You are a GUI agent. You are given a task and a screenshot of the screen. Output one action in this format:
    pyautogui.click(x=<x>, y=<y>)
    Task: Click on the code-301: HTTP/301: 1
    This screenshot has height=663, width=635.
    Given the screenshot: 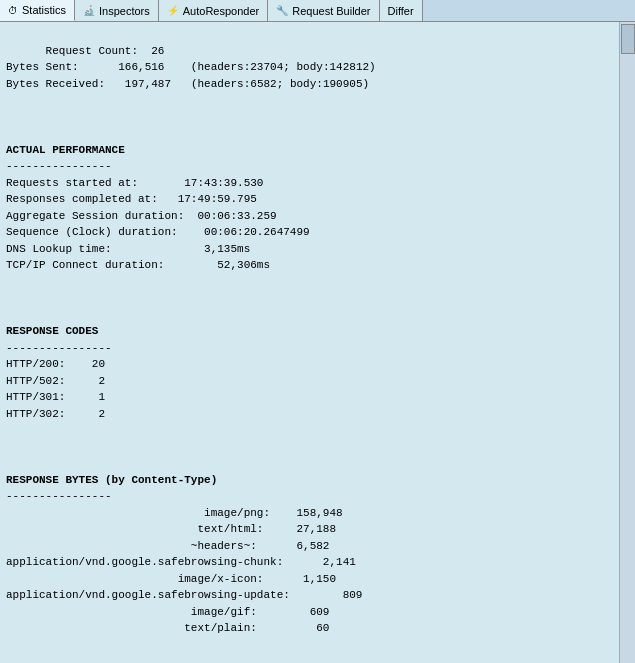 What is the action you would take?
    pyautogui.click(x=56, y=397)
    